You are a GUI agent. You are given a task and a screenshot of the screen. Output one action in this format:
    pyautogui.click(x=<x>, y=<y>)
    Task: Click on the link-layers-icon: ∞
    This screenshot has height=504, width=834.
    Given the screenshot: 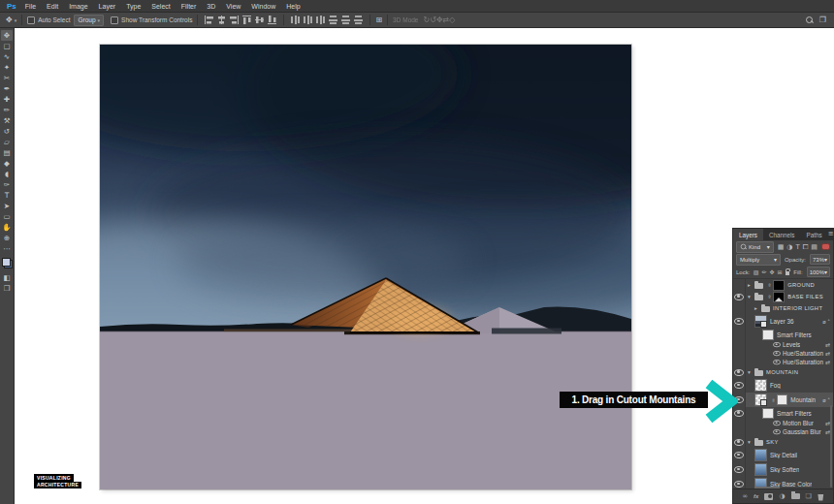 What is the action you would take?
    pyautogui.click(x=745, y=496)
    